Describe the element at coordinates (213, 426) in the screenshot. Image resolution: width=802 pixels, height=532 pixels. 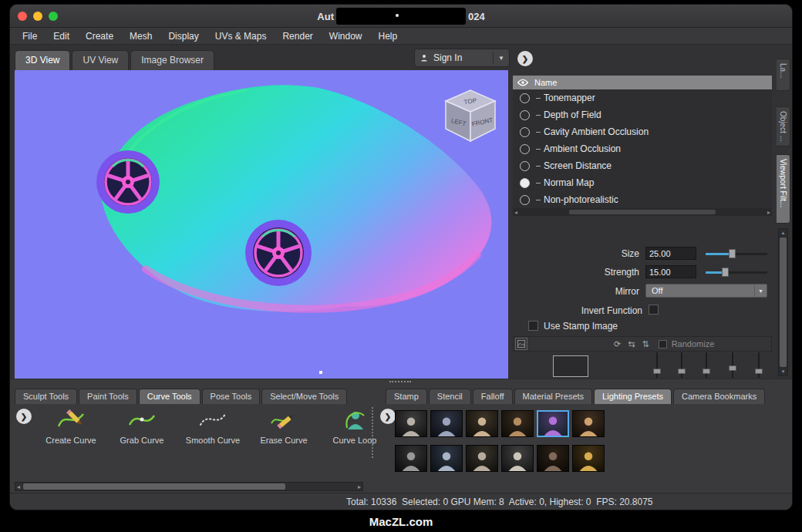
I see `tool-smooth-curve: Smooth Curve` at that location.